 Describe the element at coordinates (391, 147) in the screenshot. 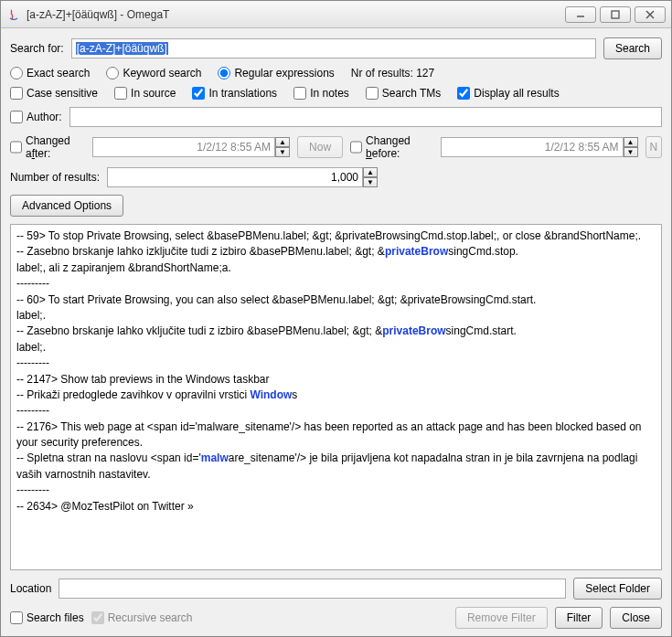

I see `changed-before-checkbox: Changed before:` at that location.